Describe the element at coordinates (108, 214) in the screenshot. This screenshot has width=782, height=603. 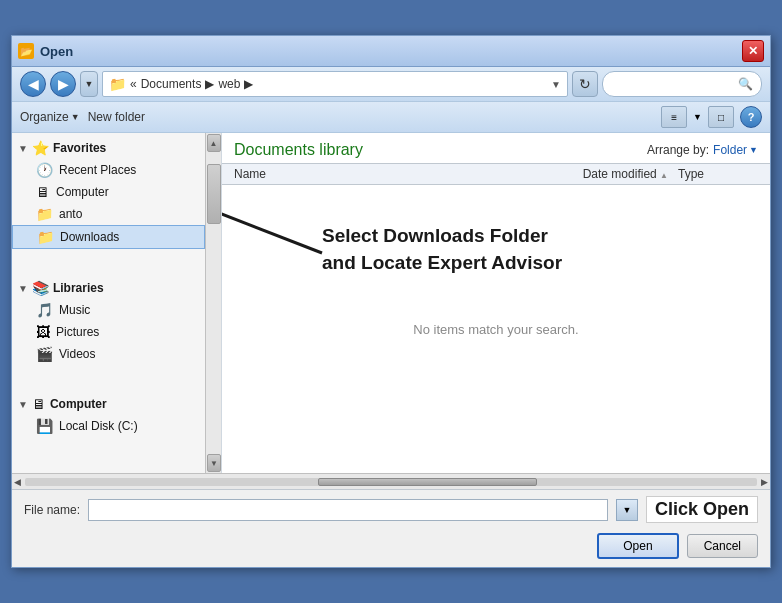
I see `sidebar-item-anto: 📁 anto` at that location.